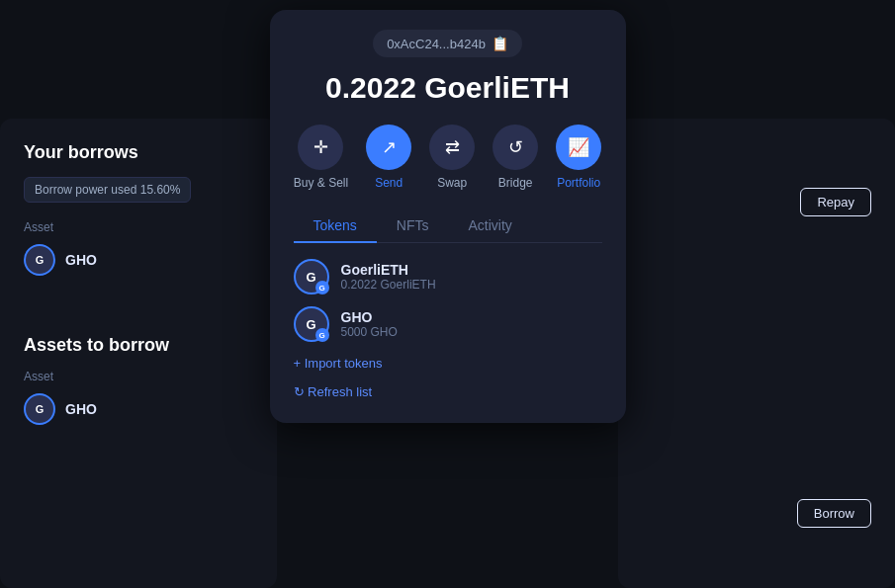 The image size is (895, 588). I want to click on goerlieth-avatar: G G, so click(312, 277).